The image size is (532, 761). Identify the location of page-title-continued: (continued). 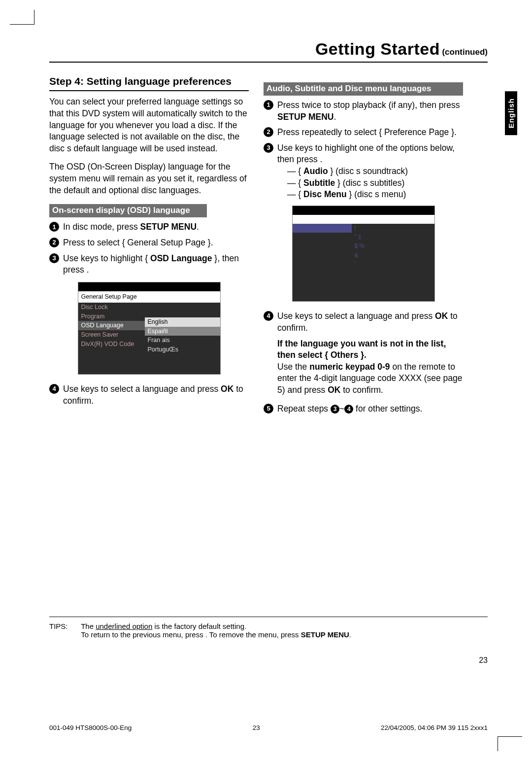
(465, 52).